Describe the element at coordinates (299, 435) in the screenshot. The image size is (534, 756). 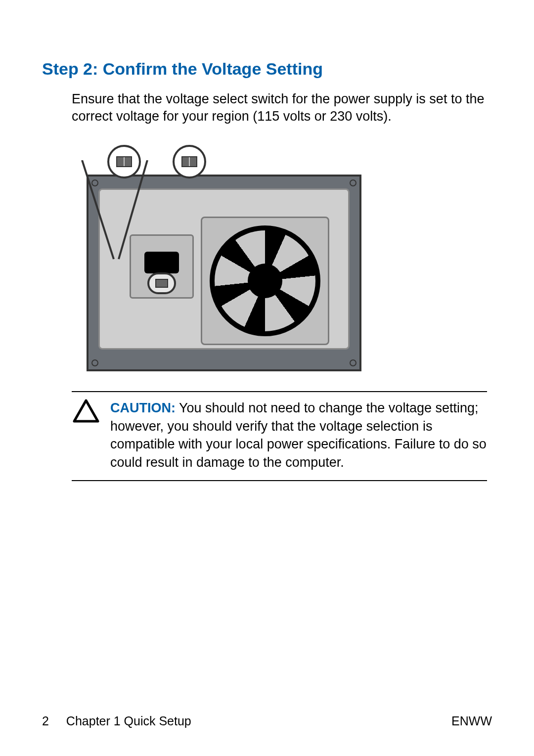
I see `caution-text: CAUTION: You should not need to change t…` at that location.